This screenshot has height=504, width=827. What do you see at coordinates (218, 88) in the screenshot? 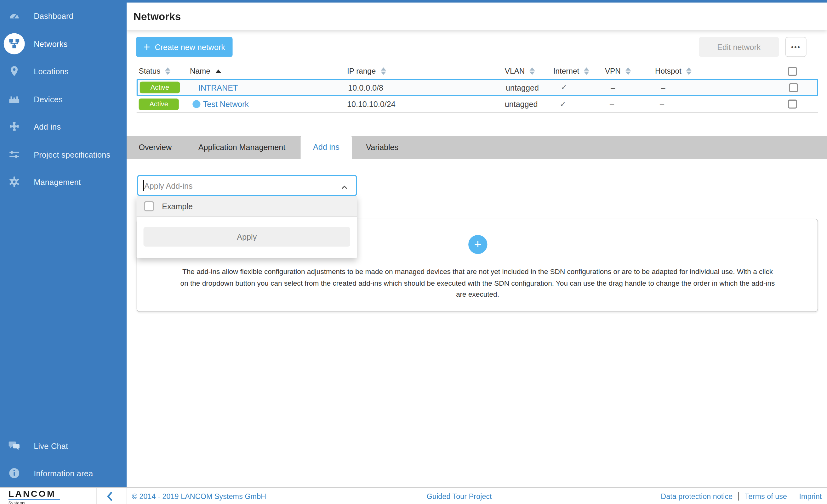
I see `network-link: INTRANET` at bounding box center [218, 88].